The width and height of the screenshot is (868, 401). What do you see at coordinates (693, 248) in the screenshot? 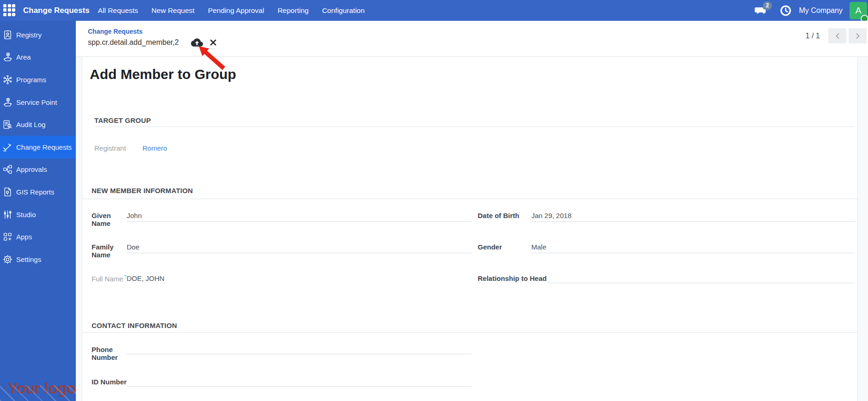
I see `gender-input: Male` at bounding box center [693, 248].